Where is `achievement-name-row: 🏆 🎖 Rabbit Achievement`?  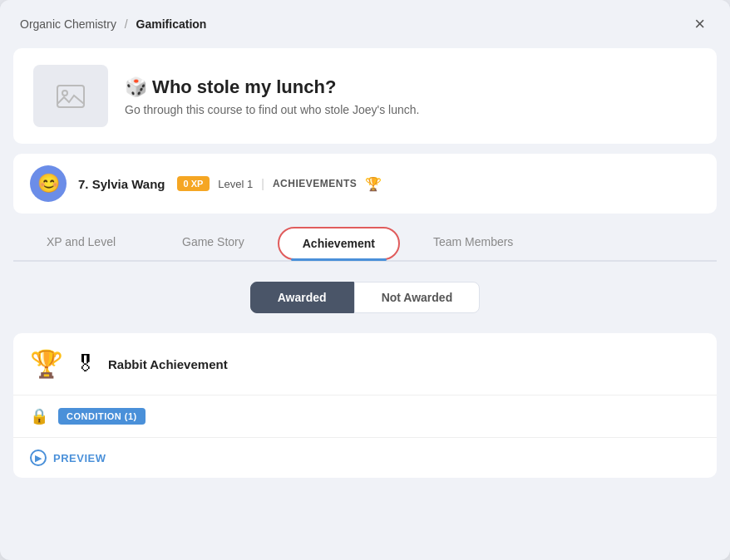 achievement-name-row: 🏆 🎖 Rabbit Achievement is located at coordinates (365, 364).